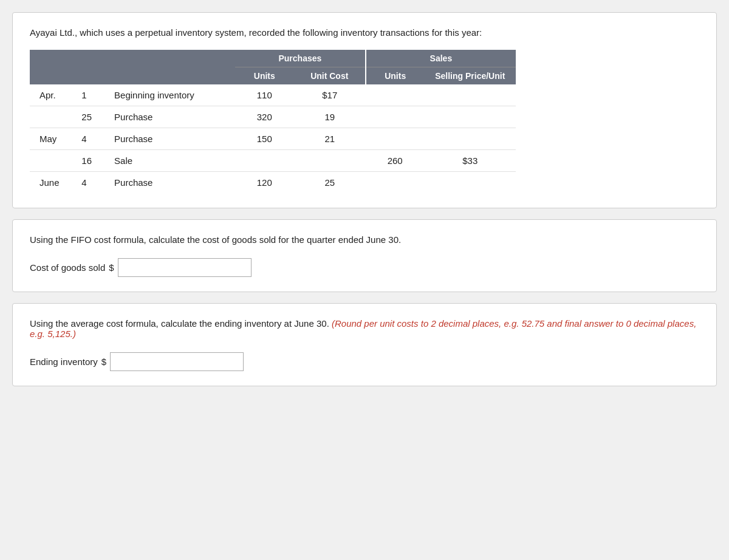  I want to click on th-s-units: Units, so click(395, 77).